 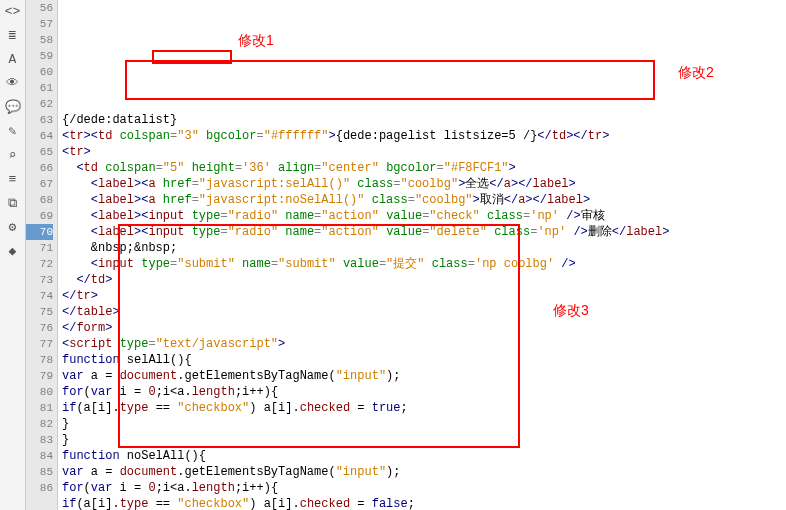 I want to click on code-line: </tr>, so click(x=424, y=296).